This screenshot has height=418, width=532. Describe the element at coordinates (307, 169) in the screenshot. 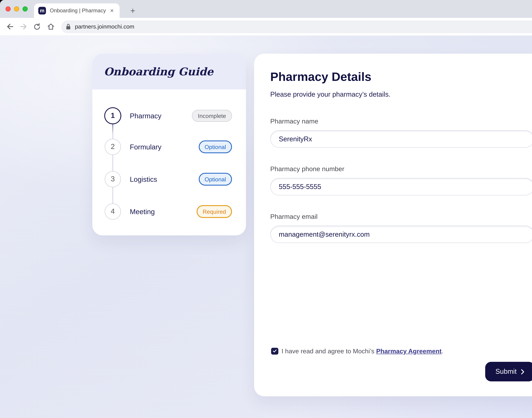

I see `pharmacy-phone-label: Pharmacy phone number` at that location.